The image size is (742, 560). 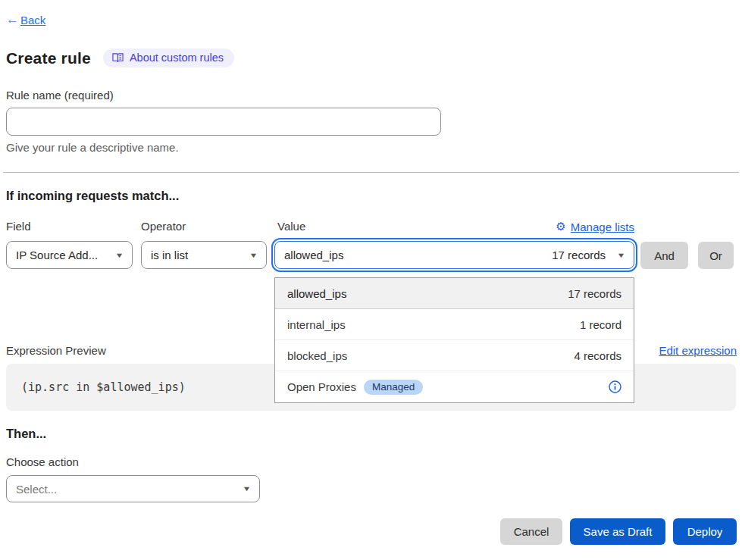 What do you see at coordinates (57, 255) in the screenshot?
I see `field-select-value: IP Source Add...` at bounding box center [57, 255].